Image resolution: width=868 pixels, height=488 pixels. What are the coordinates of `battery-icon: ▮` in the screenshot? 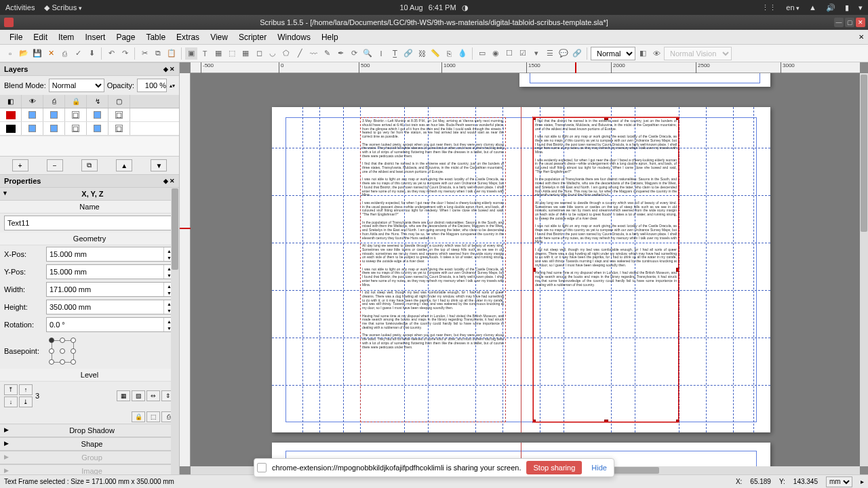 It's located at (847, 8).